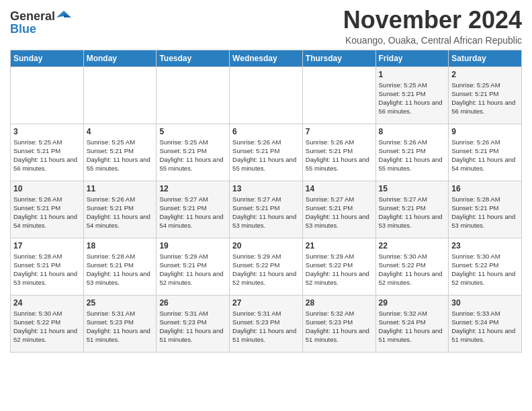 The image size is (532, 411). Describe the element at coordinates (40, 30) in the screenshot. I see `logo-blue: Blue` at that location.